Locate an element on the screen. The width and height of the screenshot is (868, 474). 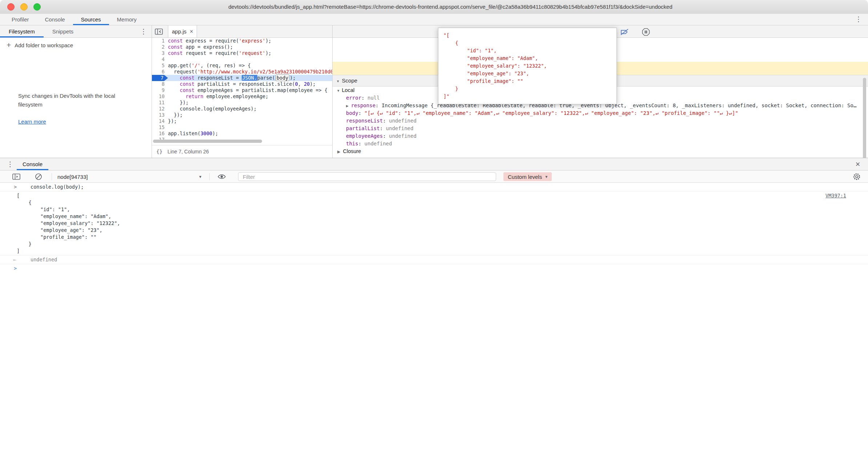
navigator-toggle-icon is located at coordinates (159, 32).